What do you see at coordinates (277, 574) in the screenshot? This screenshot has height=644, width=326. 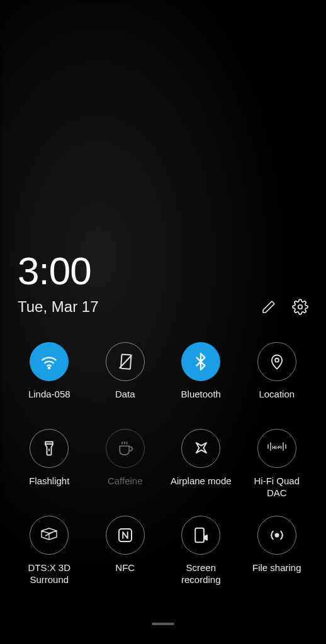 I see `tile-label: File sharing` at bounding box center [277, 574].